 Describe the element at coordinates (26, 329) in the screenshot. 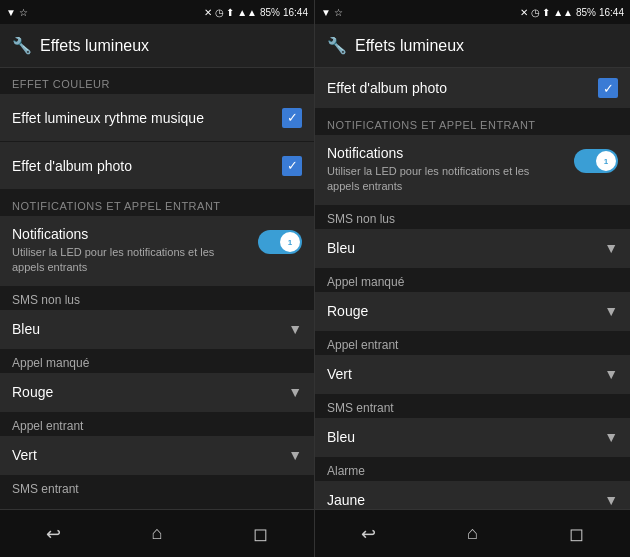

I see `sms-nonlus-value-left: Bleu` at that location.